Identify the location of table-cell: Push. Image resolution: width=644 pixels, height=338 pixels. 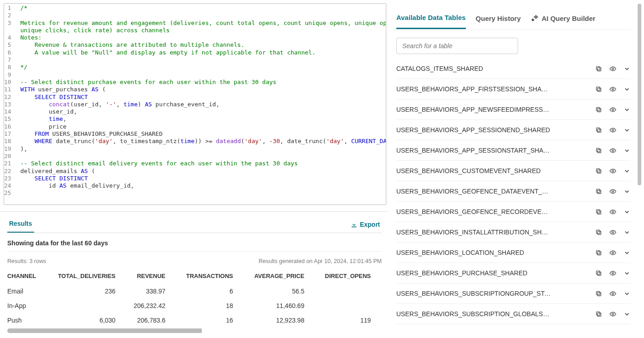
(27, 320).